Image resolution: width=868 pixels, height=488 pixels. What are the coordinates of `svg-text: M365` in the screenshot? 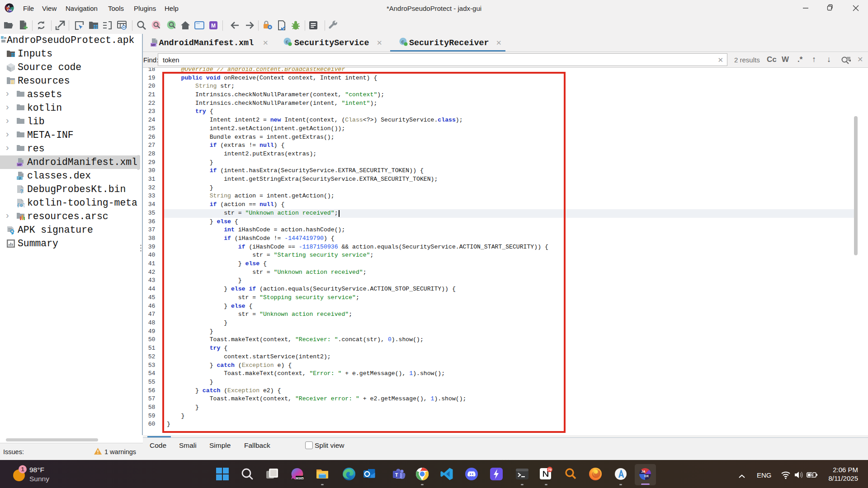 It's located at (300, 478).